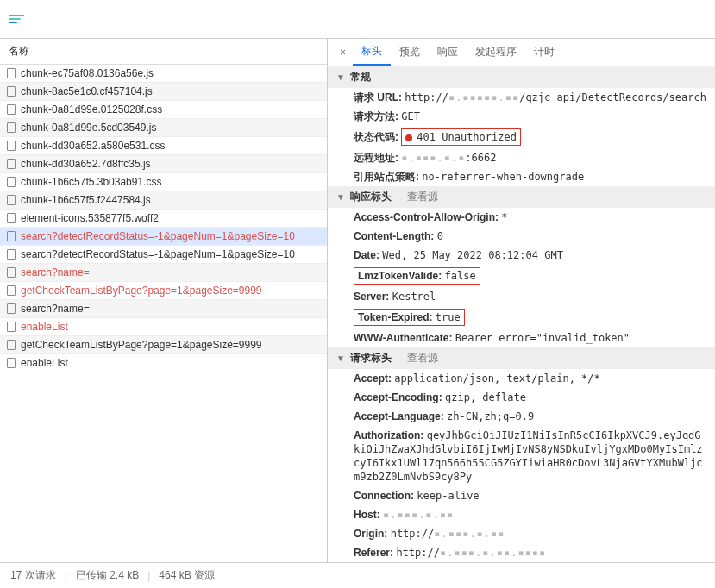 The height and width of the screenshot is (588, 715). What do you see at coordinates (164, 147) in the screenshot?
I see `request-row: chunk-dd30a652.a580e531.css` at bounding box center [164, 147].